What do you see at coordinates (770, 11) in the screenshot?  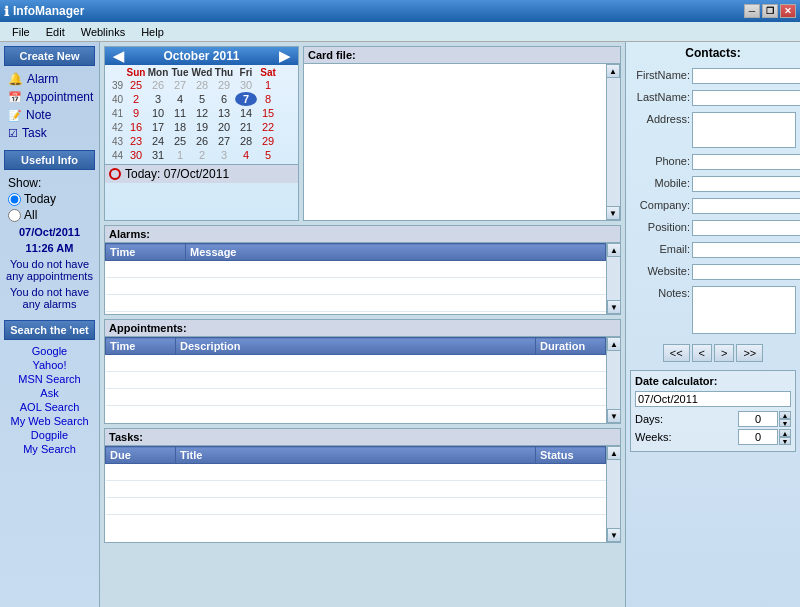 I see `restore-button: ❐` at bounding box center [770, 11].